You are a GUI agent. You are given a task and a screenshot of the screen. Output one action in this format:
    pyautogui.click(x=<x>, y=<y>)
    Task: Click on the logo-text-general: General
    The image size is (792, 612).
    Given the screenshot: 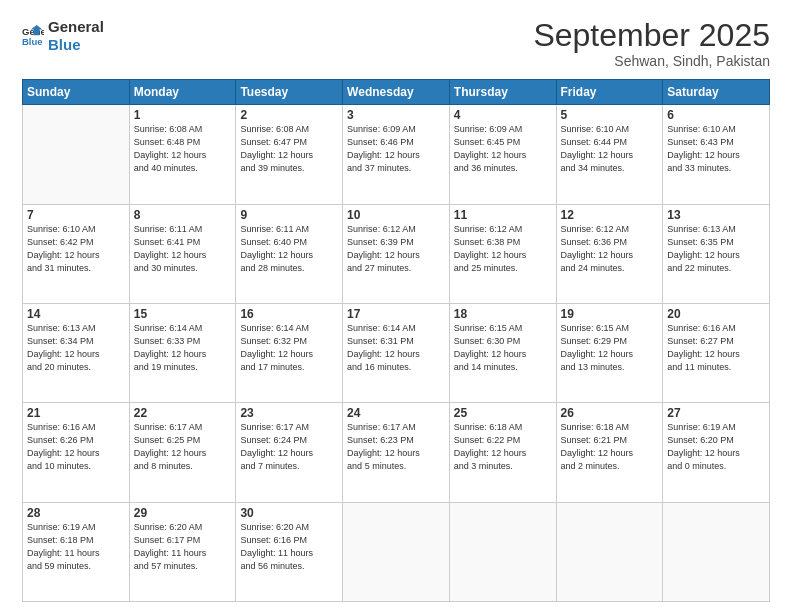 What is the action you would take?
    pyautogui.click(x=76, y=27)
    